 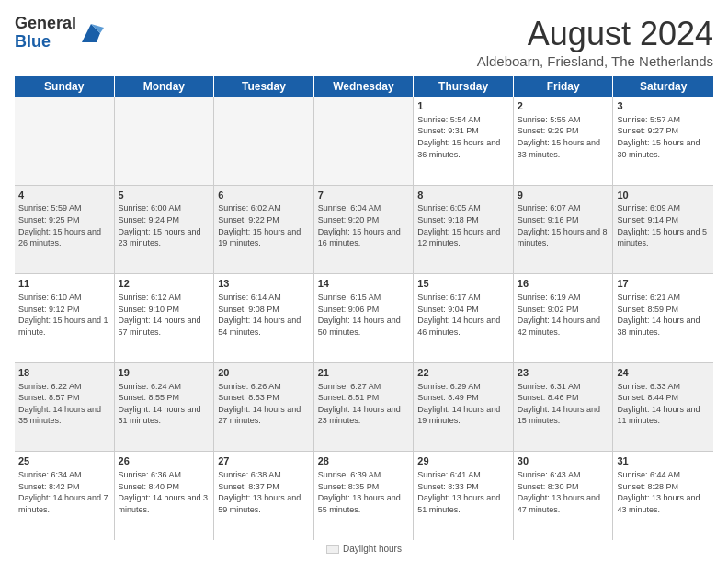 I want to click on day-number: 9, so click(x=563, y=195).